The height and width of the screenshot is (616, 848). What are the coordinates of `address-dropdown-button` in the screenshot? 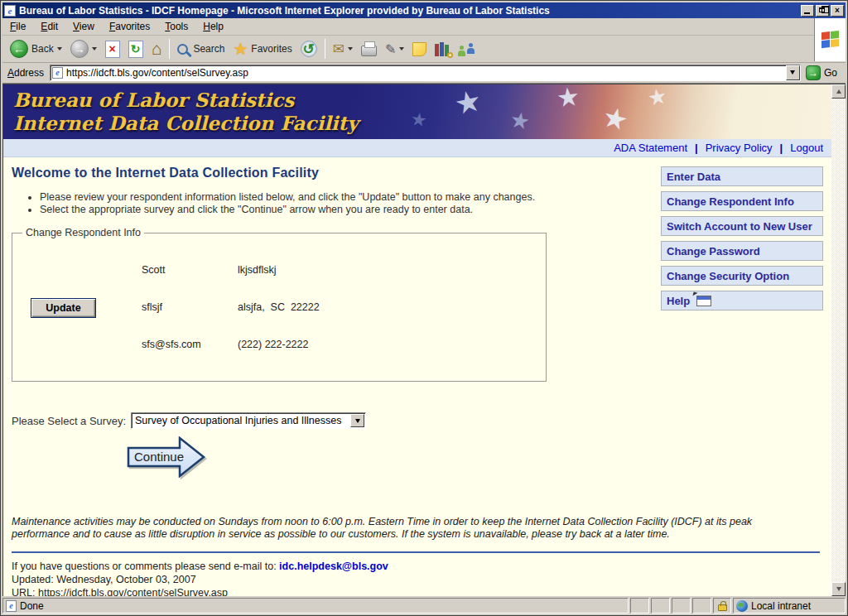 It's located at (793, 73).